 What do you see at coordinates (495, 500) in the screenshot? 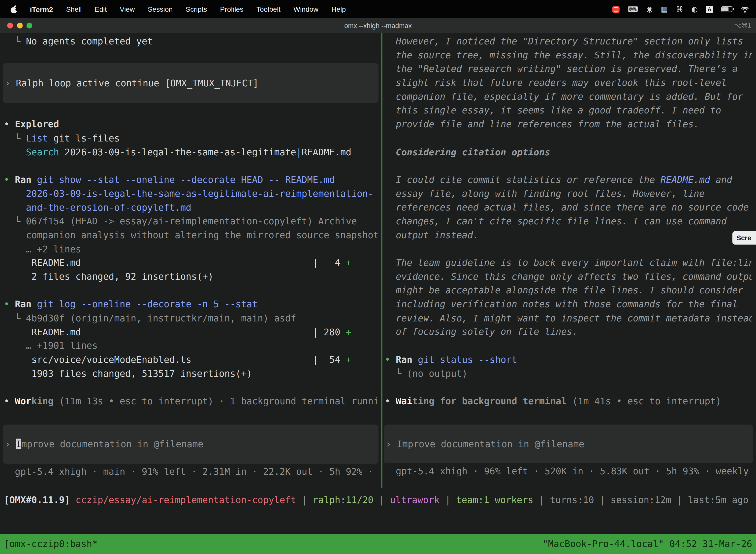
I see `text-segment: team:1 workers` at bounding box center [495, 500].